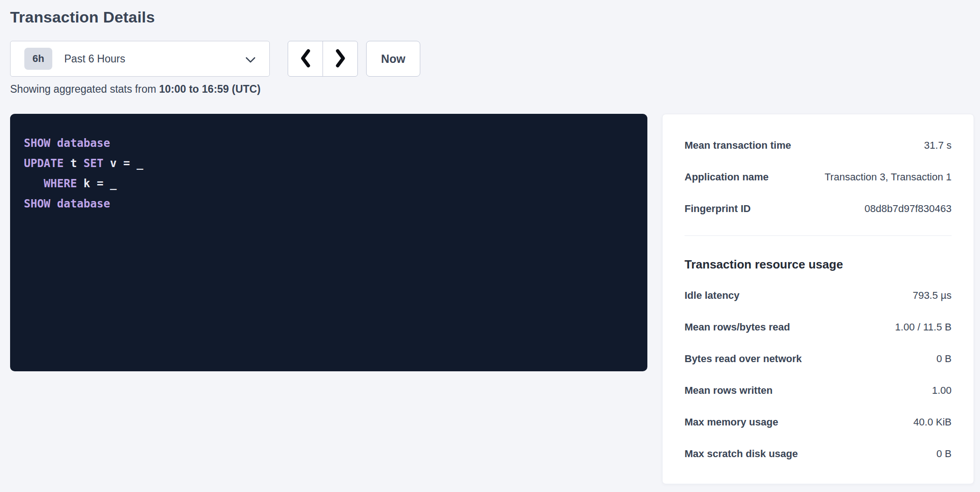  I want to click on time-controls: 6h Past 6 Hours Now, so click(215, 59).